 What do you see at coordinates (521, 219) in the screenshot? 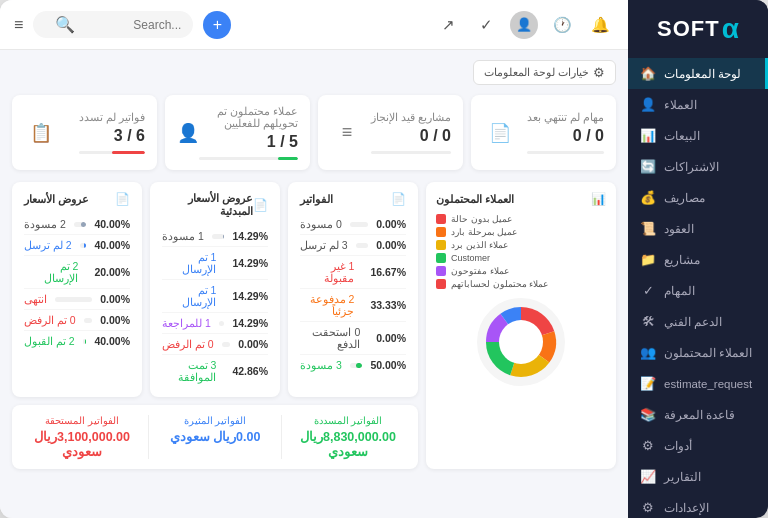
I see `legend-item-0: عميل بدون حالة` at bounding box center [521, 219].